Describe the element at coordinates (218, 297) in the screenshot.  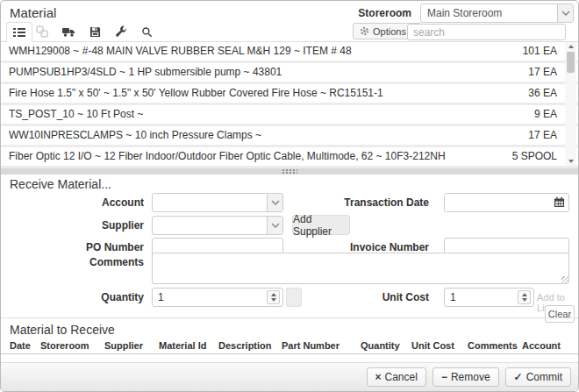
I see `quantity-stepper` at that location.